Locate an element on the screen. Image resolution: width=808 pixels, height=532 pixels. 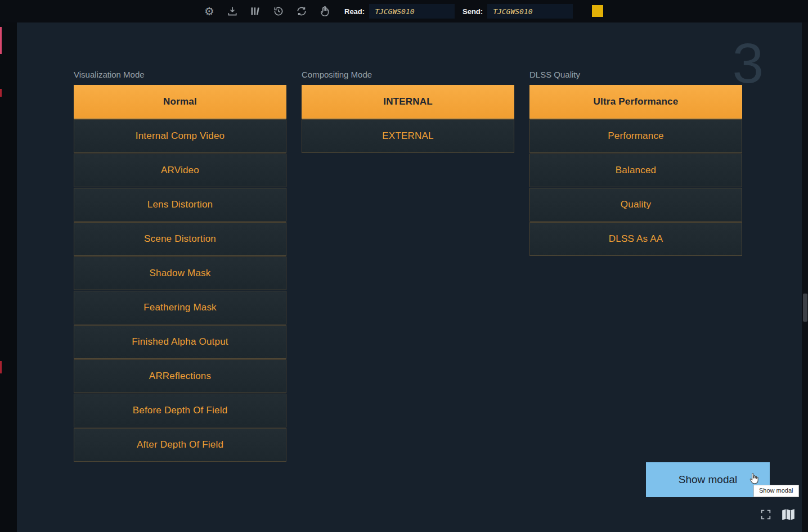
option-button-before-depth-of-field: Before Depth Of Field is located at coordinates (180, 411).